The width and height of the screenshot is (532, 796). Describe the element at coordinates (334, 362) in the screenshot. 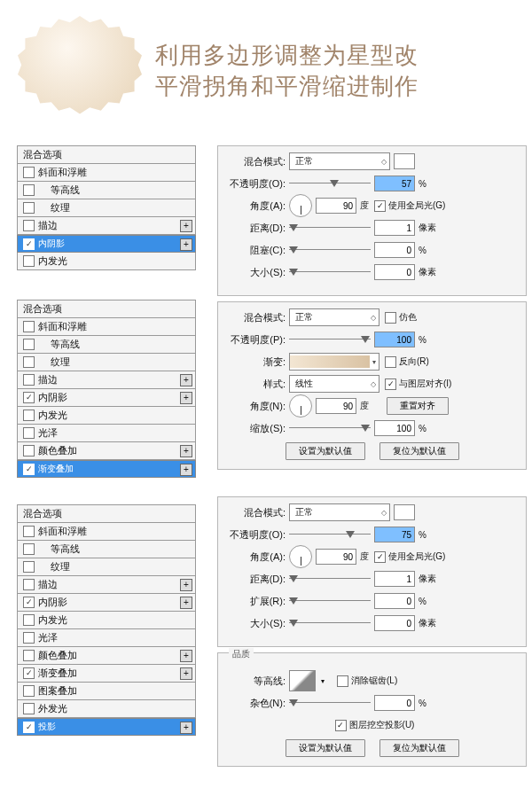

I see `gradient-picker: ▾` at that location.